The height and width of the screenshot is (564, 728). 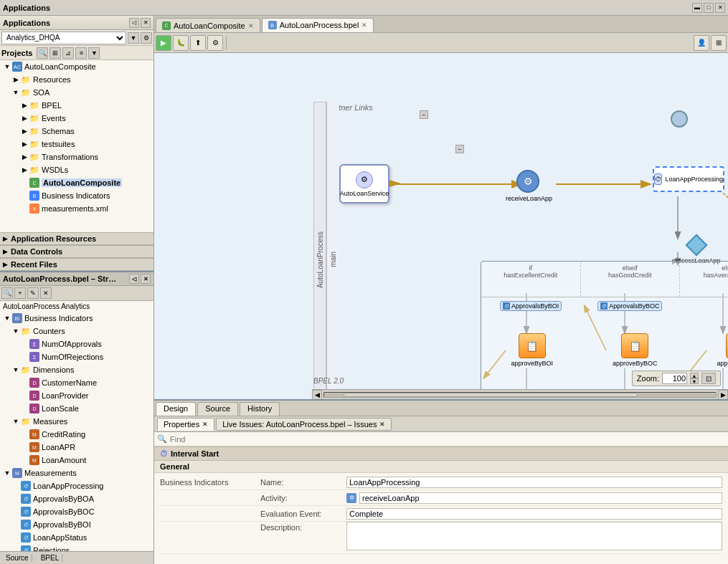 What do you see at coordinates (208, 25) in the screenshot?
I see `tab-composite: C AutoLoanComposite ✕` at bounding box center [208, 25].